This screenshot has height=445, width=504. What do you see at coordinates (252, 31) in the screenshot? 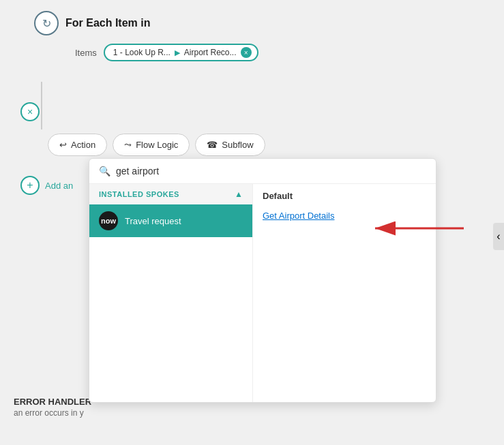
I see `for-each-section: ↻ For Each Item in Items 1 - Look Up R..…` at bounding box center [252, 31].